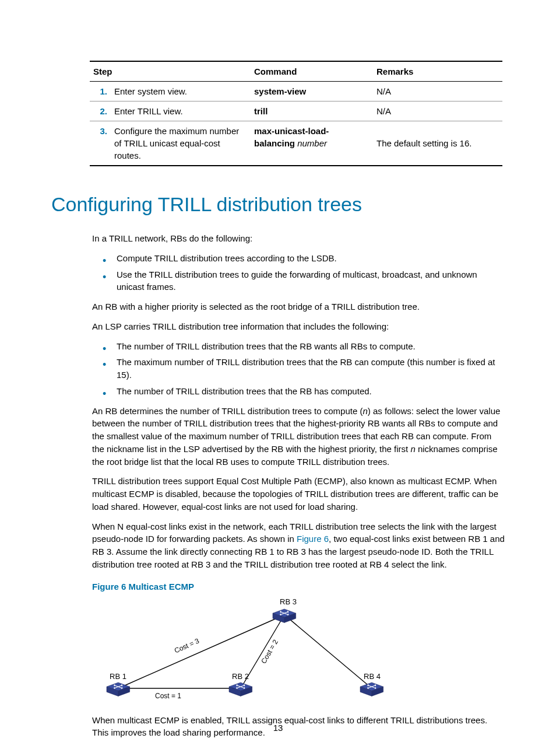 The width and height of the screenshot is (556, 756). I want to click on th-remarks: Remarks, so click(438, 71).